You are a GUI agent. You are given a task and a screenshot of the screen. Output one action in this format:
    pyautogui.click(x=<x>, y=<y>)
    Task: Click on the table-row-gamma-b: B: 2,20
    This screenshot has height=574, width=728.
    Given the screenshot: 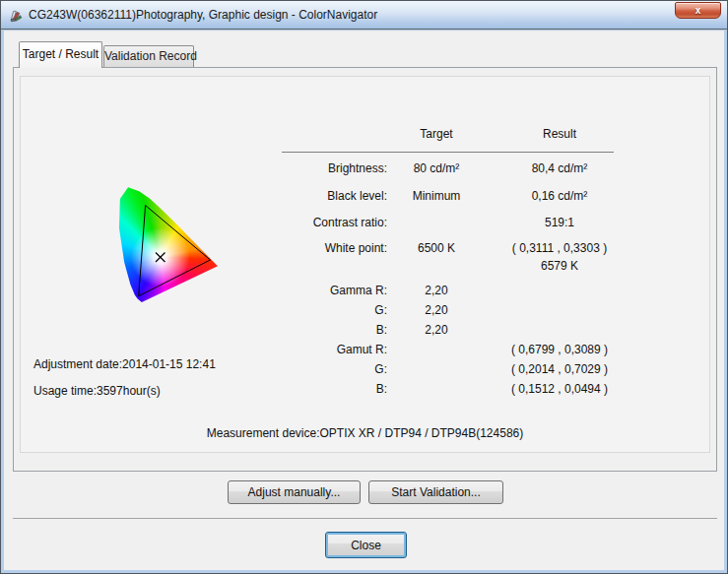 What is the action you would take?
    pyautogui.click(x=455, y=331)
    